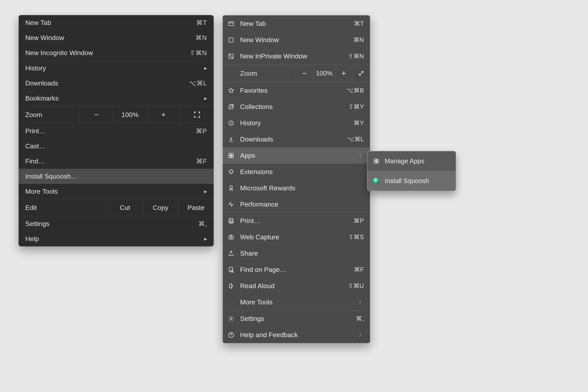 The height and width of the screenshot is (392, 588). What do you see at coordinates (116, 192) in the screenshot?
I see `menu-item-more-tools: More Tools ▸` at bounding box center [116, 192].